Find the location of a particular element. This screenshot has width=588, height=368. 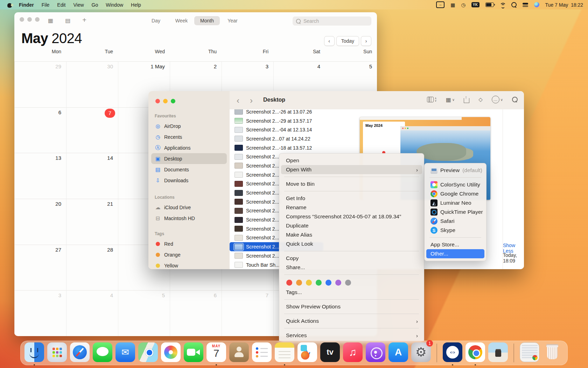

context-menu-item: Get Info is located at coordinates (351, 198).